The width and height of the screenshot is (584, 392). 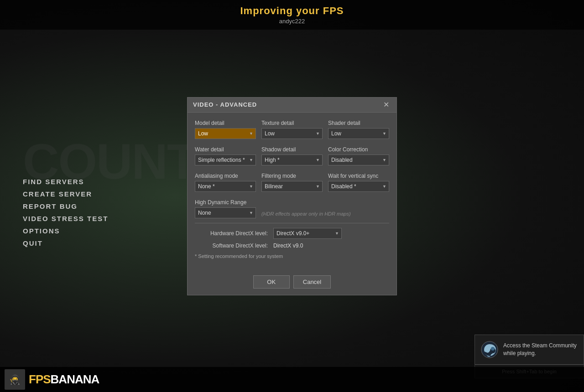 What do you see at coordinates (359, 160) in the screenshot?
I see `color-correction-select: Disabled Enabled` at bounding box center [359, 160].